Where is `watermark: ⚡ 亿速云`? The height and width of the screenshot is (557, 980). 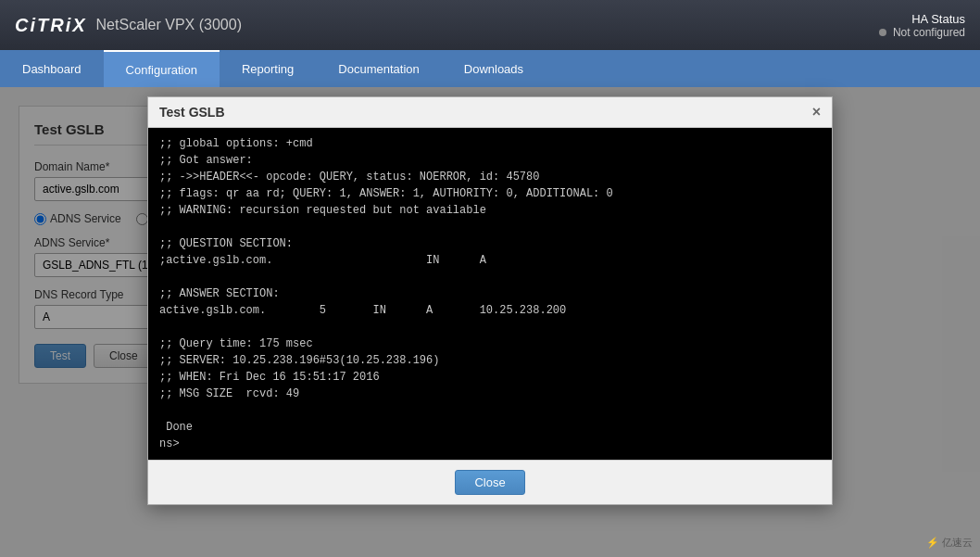
watermark: ⚡ 亿速云 is located at coordinates (949, 543).